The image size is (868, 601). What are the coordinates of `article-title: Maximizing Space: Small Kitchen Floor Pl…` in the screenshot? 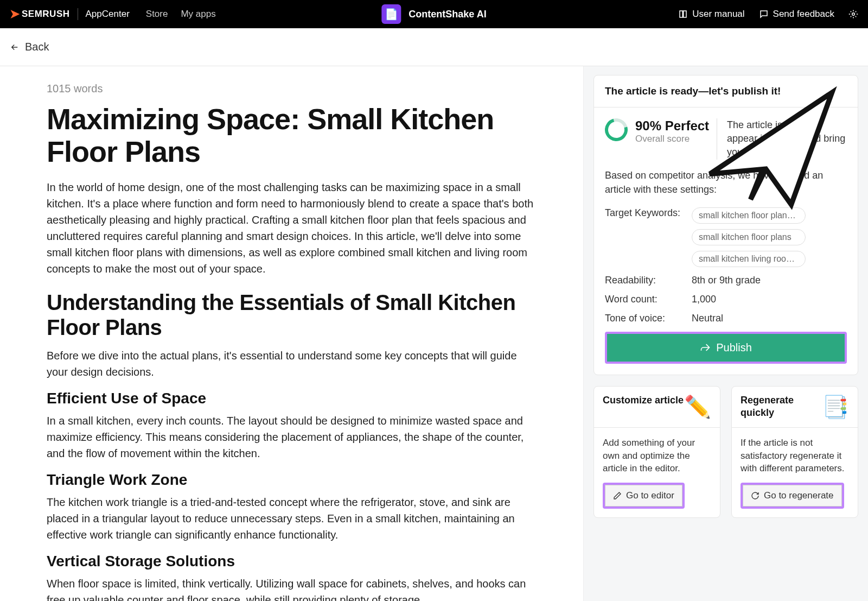 It's located at (305, 136).